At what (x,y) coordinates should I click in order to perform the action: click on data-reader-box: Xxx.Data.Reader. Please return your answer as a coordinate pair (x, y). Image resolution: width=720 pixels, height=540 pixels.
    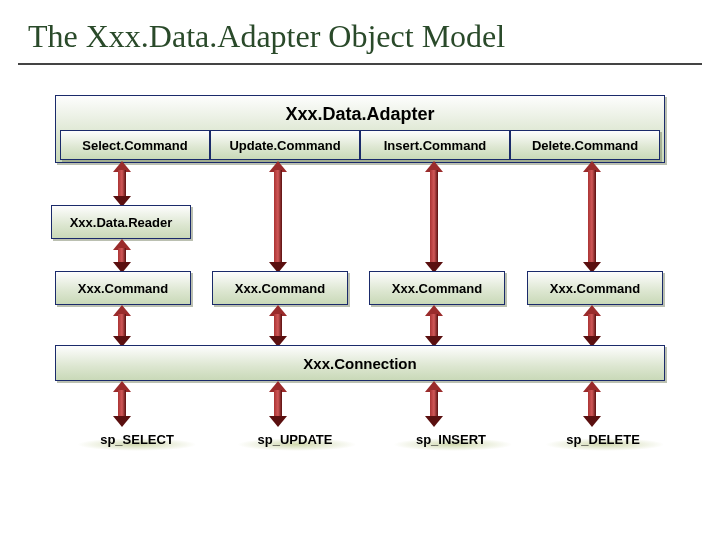
    Looking at the image, I should click on (121, 222).